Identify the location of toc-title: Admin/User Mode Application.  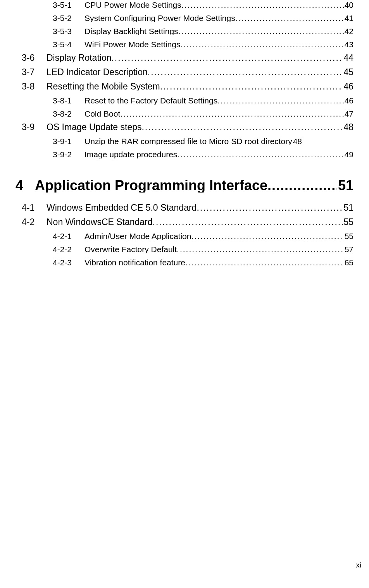
(138, 236).